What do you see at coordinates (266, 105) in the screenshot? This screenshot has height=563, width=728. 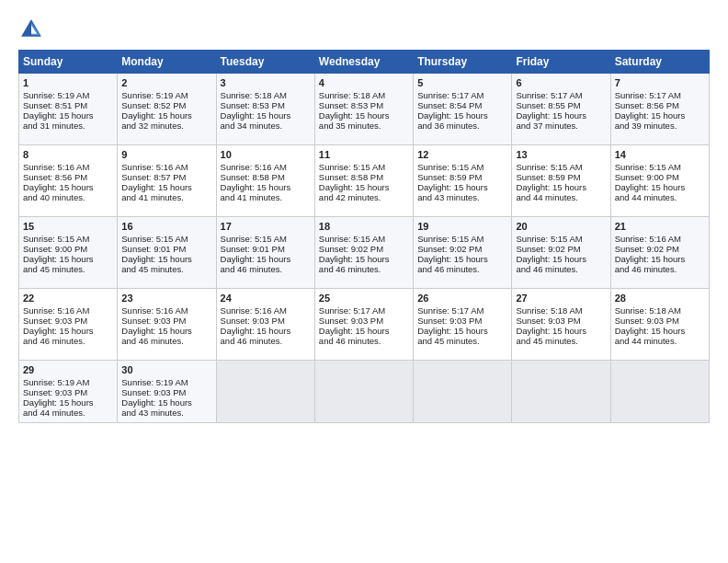 I see `day-info-line: Sunset: 8:53 PM` at bounding box center [266, 105].